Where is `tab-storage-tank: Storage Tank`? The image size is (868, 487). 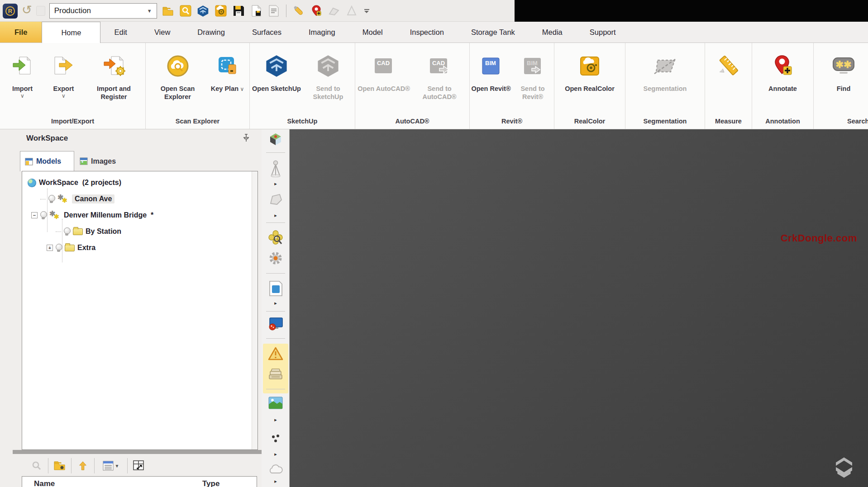 tab-storage-tank: Storage Tank is located at coordinates (493, 32).